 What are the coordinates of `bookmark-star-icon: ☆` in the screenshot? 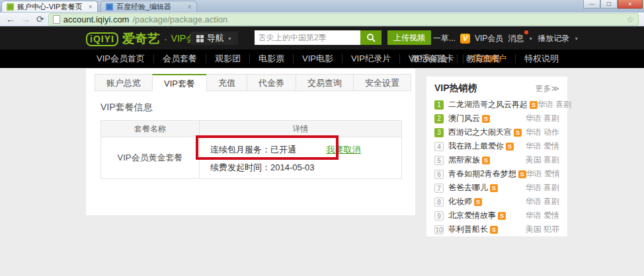 It's located at (630, 20).